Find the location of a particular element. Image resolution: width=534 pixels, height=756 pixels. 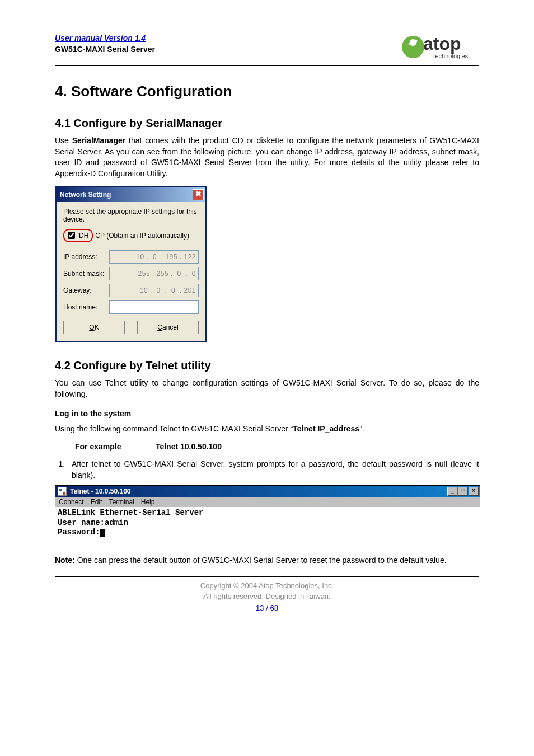

example-label: For example is located at coordinates (114, 447).